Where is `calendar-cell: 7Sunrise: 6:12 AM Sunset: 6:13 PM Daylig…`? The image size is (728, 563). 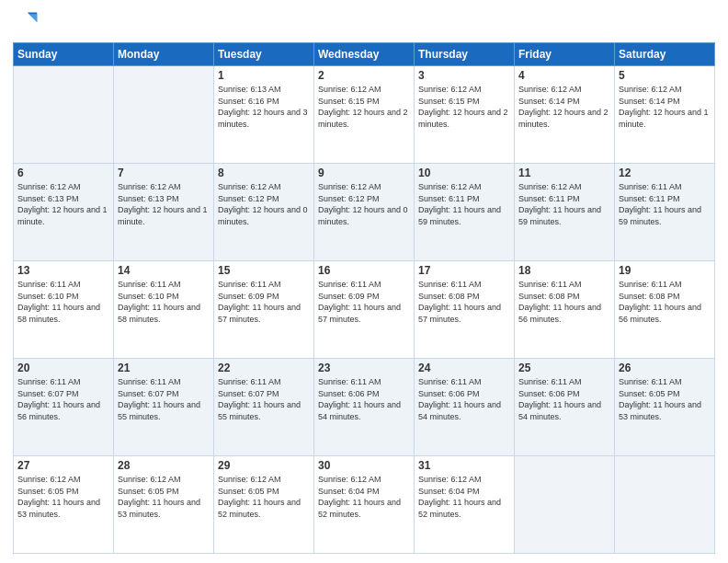
calendar-cell: 7Sunrise: 6:12 AM Sunset: 6:13 PM Daylig… is located at coordinates (164, 213).